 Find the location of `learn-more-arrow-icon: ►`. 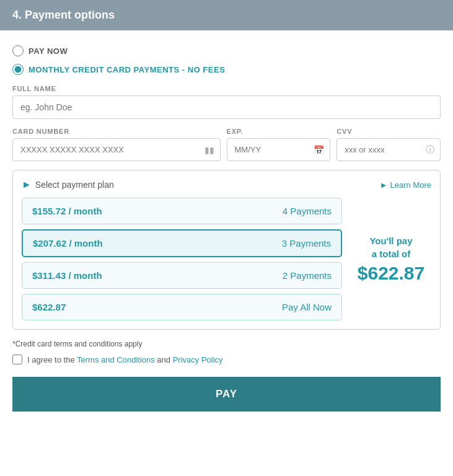

learn-more-arrow-icon: ► is located at coordinates (384, 185).